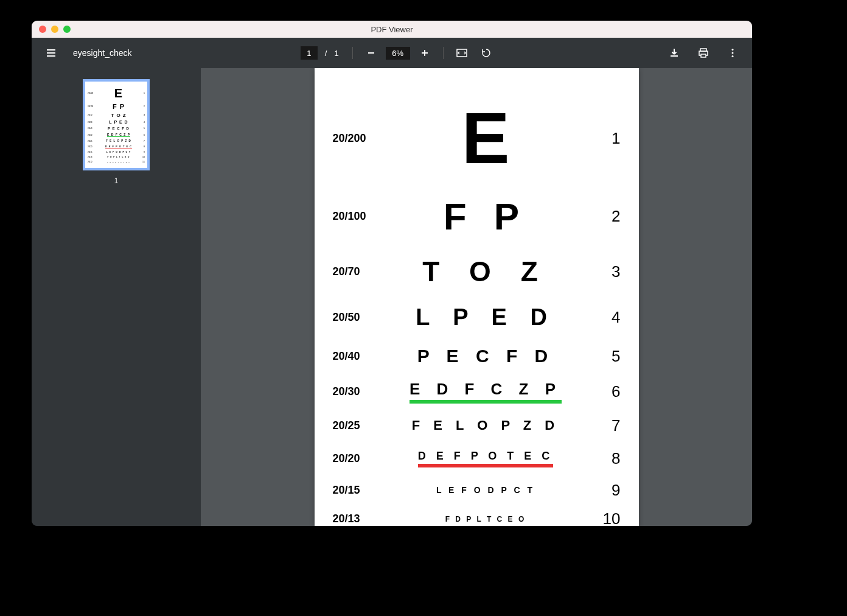 Image resolution: width=847 pixels, height=616 pixels. What do you see at coordinates (51, 53) in the screenshot?
I see `menu-button` at bounding box center [51, 53].